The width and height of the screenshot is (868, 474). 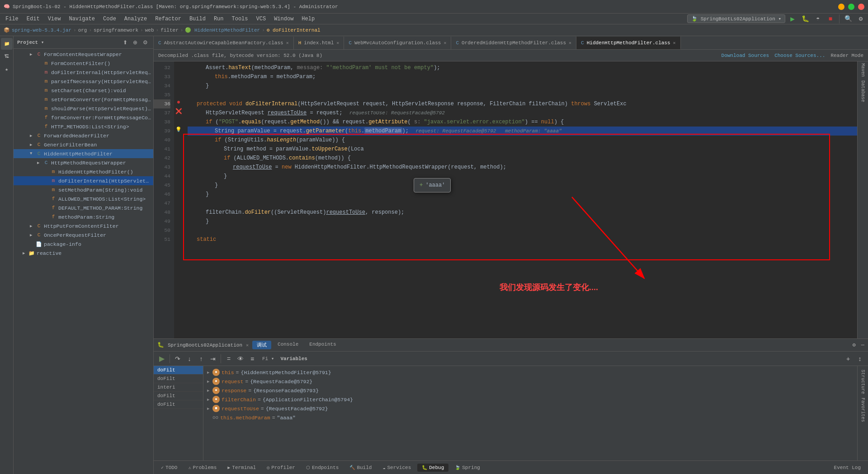 What do you see at coordinates (7, 44) in the screenshot?
I see `sidebar-project-icon: 📁` at bounding box center [7, 44].